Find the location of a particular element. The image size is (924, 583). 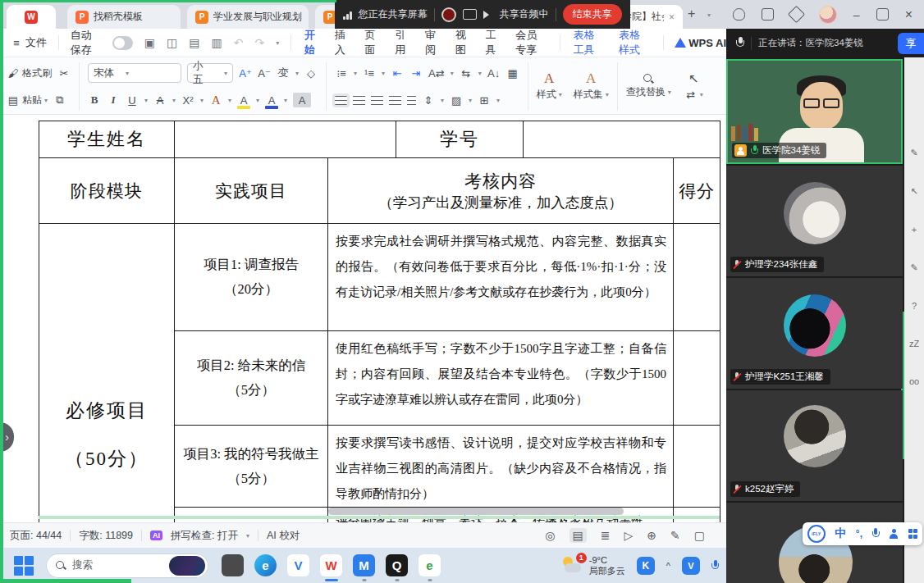

tray-voov-icon: V is located at coordinates (691, 566).